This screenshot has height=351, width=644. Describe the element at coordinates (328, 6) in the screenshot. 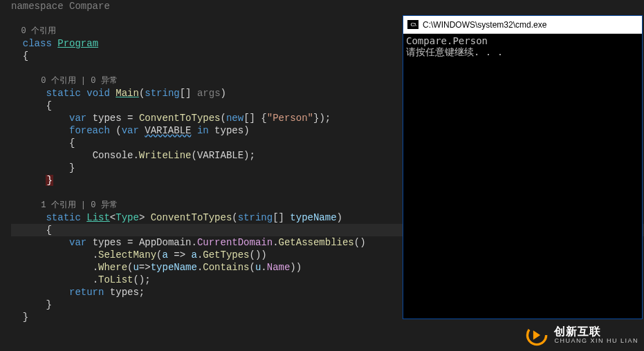

I see `namespace-line: namespace Compare` at that location.